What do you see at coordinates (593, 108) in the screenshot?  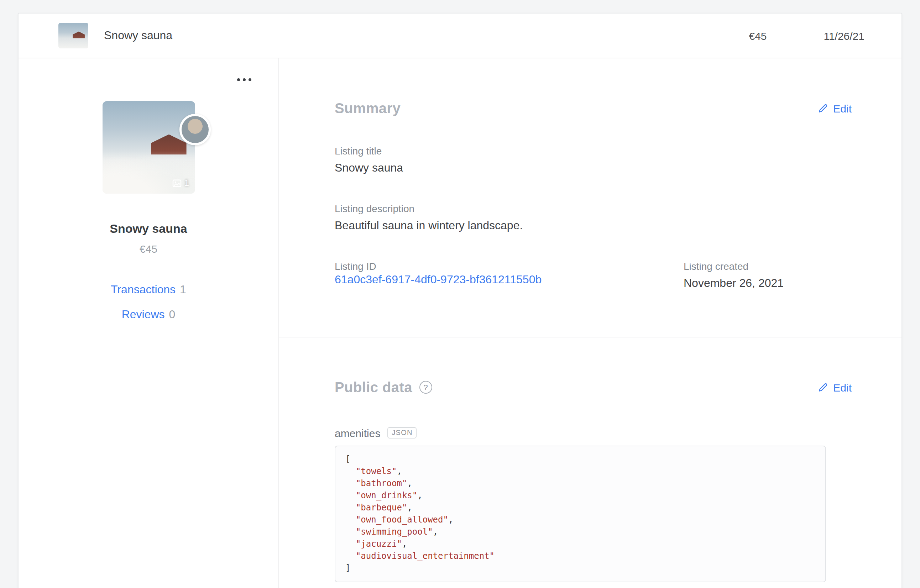 I see `summary-section-head: Summary Edit` at bounding box center [593, 108].